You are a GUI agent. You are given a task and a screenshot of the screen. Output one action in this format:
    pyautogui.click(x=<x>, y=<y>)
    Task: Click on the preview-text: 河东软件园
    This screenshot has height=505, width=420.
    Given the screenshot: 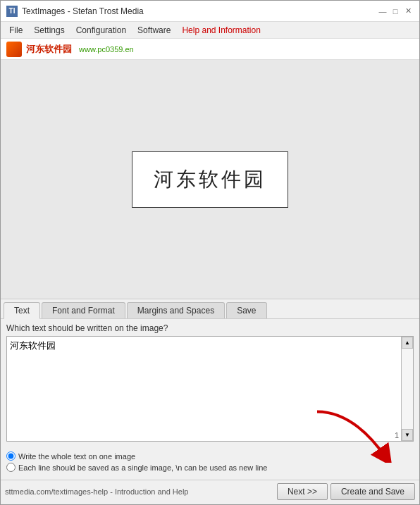 What is the action you would take?
    pyautogui.click(x=210, y=180)
    